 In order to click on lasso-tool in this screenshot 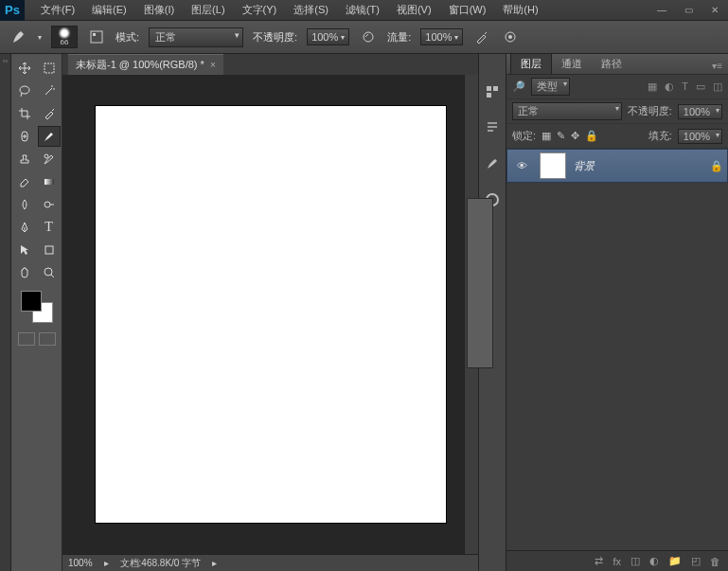, I will do `click(25, 91)`.